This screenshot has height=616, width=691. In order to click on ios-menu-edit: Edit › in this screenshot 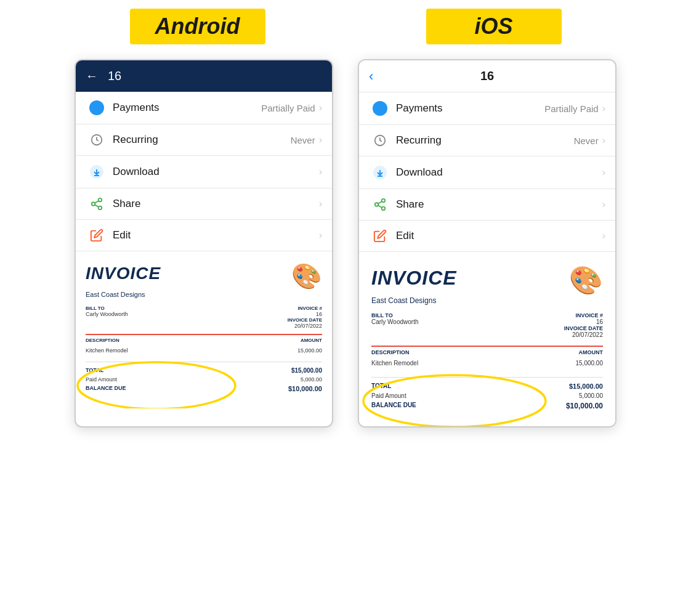, I will do `click(487, 237)`.